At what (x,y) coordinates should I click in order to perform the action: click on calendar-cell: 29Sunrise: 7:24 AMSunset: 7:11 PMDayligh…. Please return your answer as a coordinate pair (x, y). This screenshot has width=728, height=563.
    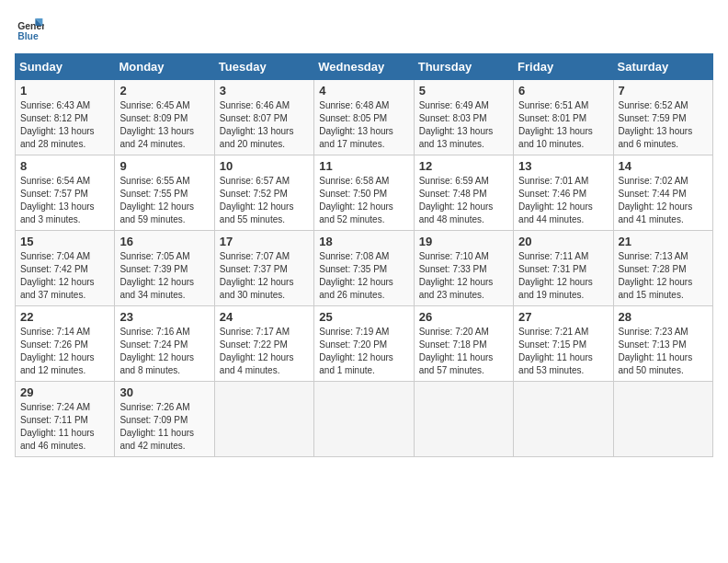
    Looking at the image, I should click on (65, 419).